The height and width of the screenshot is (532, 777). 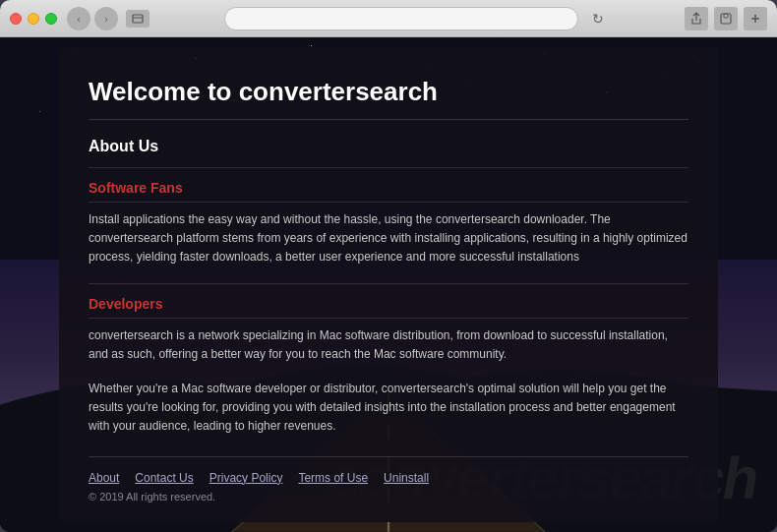 What do you see at coordinates (726, 19) in the screenshot?
I see `new-tab-button` at bounding box center [726, 19].